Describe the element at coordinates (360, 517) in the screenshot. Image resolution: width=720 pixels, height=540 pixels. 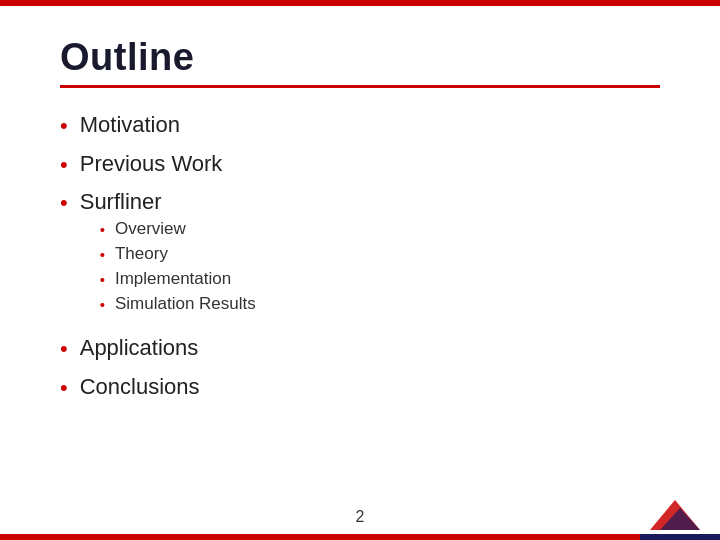
I see `page-number: 2` at that location.